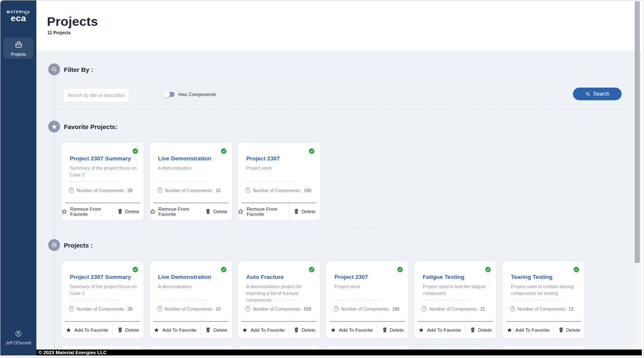  I want to click on search-icon, so click(588, 94).